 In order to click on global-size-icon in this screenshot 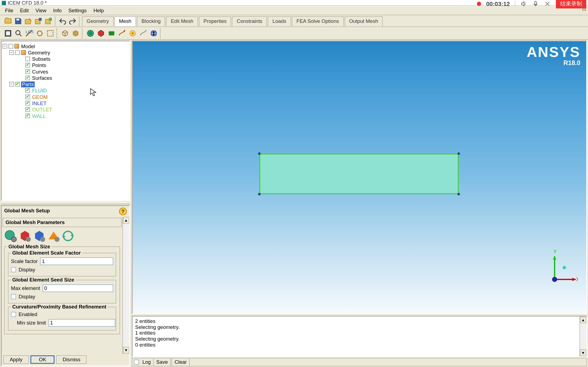, I will do `click(10, 236)`.